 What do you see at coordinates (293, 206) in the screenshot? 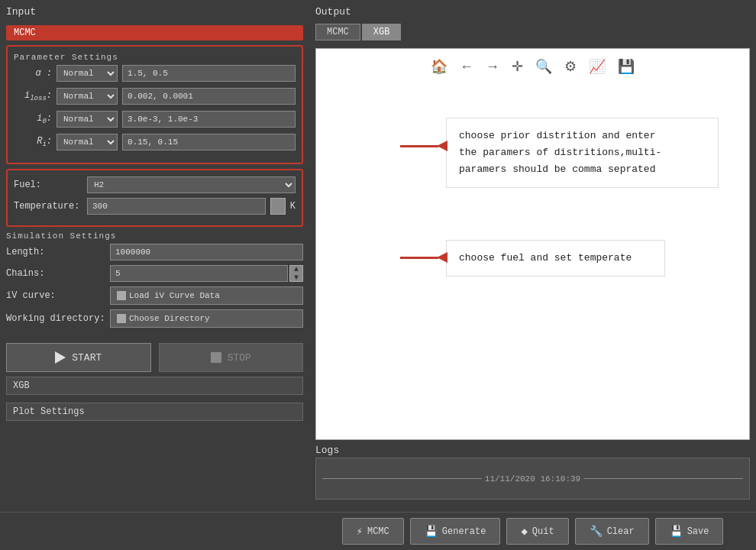
I see `temp-unit: K` at bounding box center [293, 206].